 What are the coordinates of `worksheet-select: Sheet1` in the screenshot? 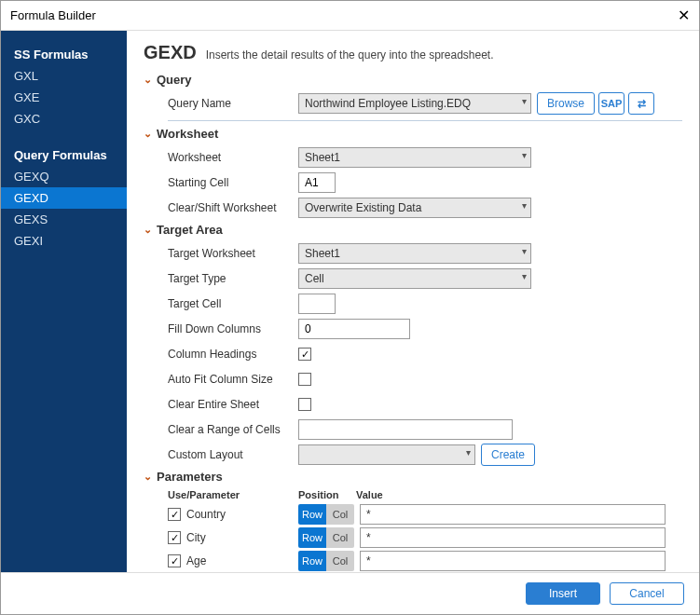 It's located at (415, 157).